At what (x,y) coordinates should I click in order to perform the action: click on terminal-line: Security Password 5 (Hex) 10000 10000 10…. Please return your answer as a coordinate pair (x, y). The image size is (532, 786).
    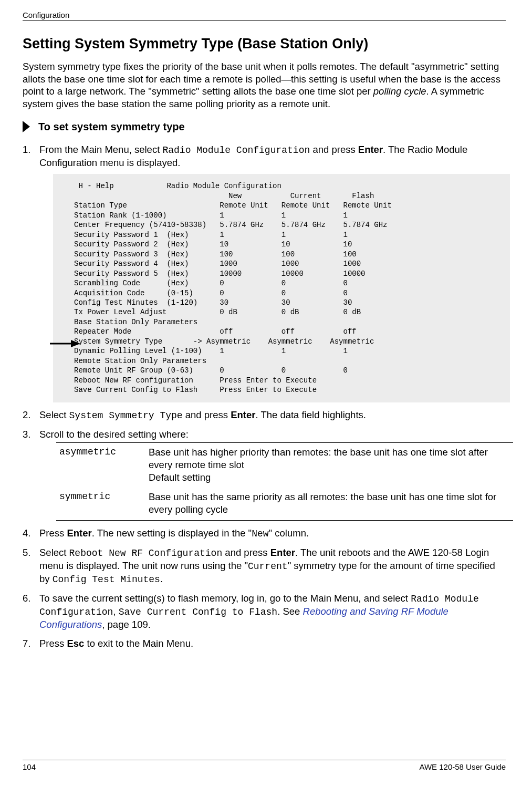
    Looking at the image, I should click on (287, 274).